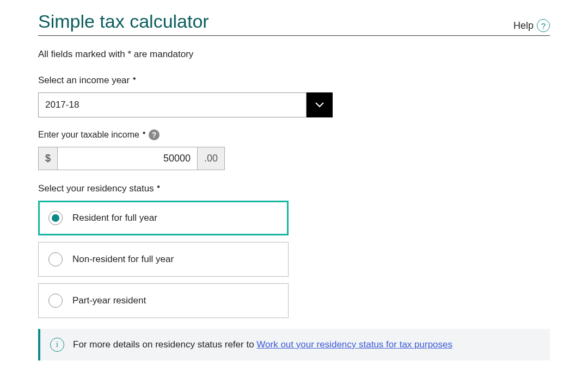  What do you see at coordinates (294, 80) in the screenshot?
I see `income-year-label: Select an income year *` at bounding box center [294, 80].